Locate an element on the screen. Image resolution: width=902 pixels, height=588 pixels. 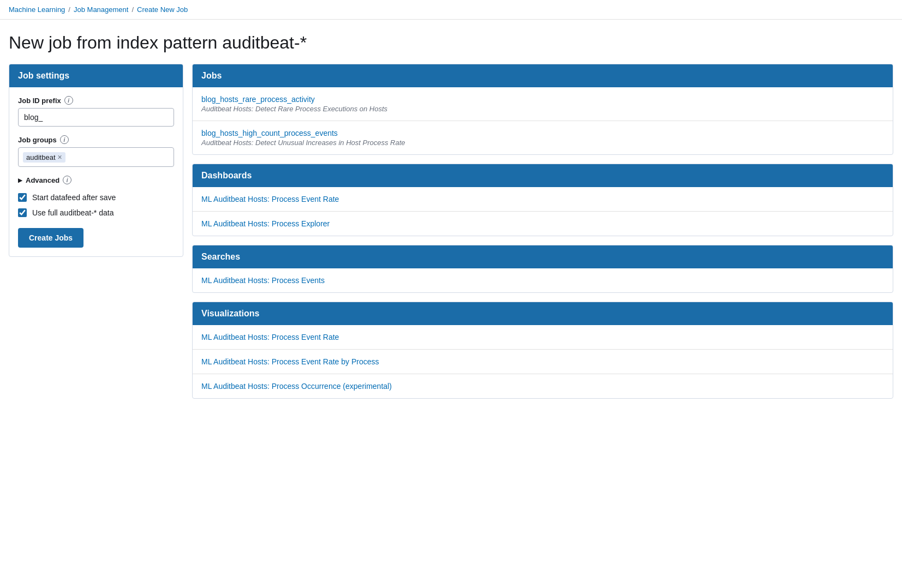
job-item-0: blog_hosts_rare_process_activity Auditbe… is located at coordinates (542, 104).